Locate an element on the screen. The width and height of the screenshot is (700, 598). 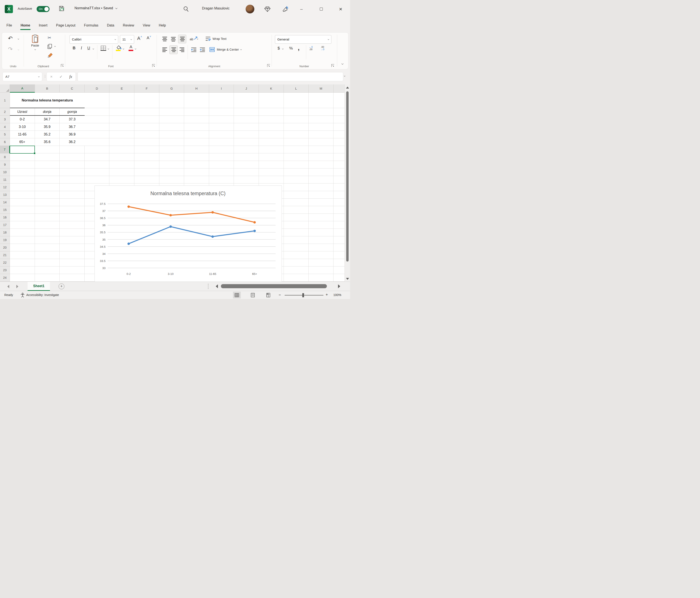
close-button: × is located at coordinates (341, 9).